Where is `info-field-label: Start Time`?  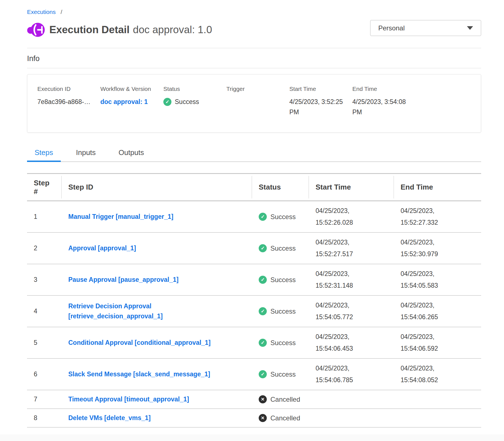
info-field-label: Start Time is located at coordinates (321, 89).